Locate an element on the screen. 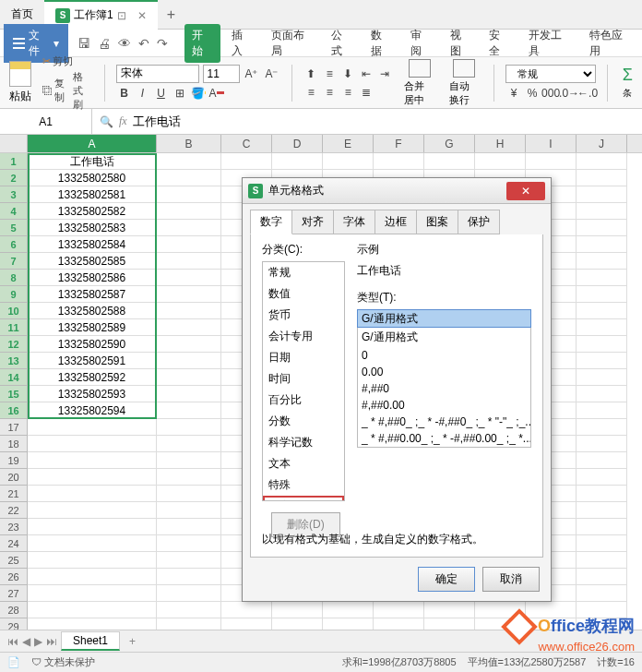 Image resolution: width=642 pixels, height=672 pixels. row-header: 17 is located at coordinates (14, 427).